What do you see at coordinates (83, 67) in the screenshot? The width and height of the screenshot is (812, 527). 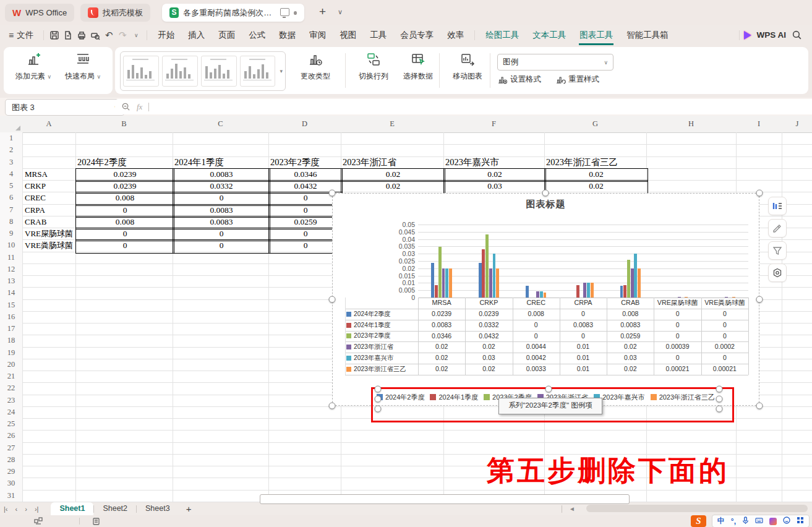 I see `quick-layout-button: 快速布局 ∨` at bounding box center [83, 67].